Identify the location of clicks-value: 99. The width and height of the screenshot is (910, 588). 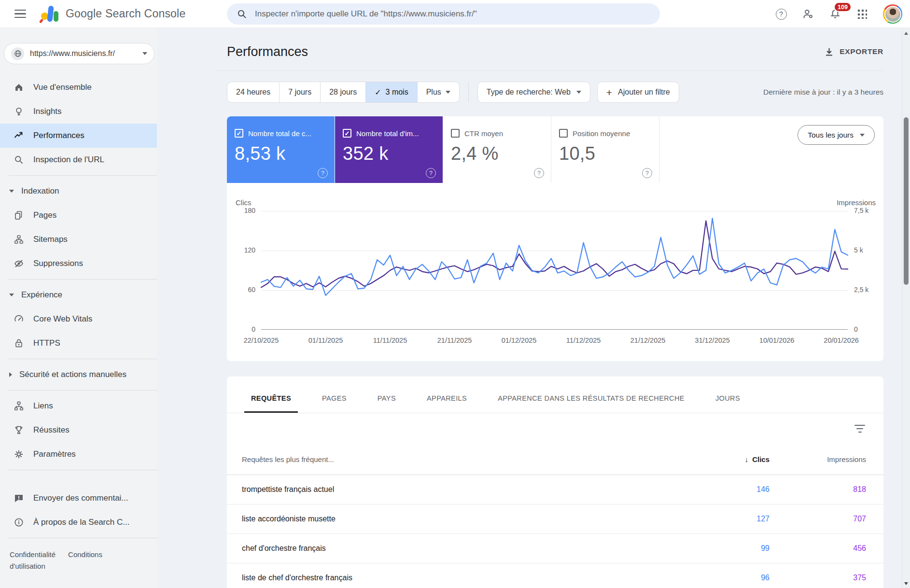
(733, 548).